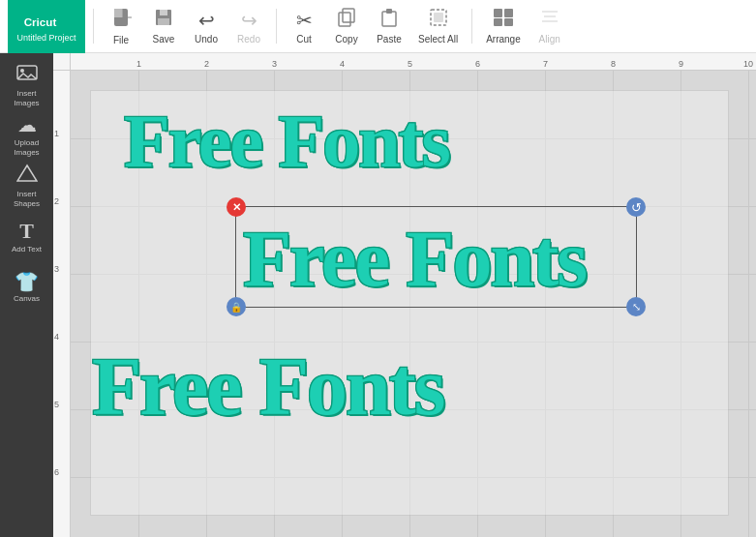 This screenshot has width=756, height=537. Describe the element at coordinates (503, 26) in the screenshot. I see `arrange-button: Arrange` at that location.